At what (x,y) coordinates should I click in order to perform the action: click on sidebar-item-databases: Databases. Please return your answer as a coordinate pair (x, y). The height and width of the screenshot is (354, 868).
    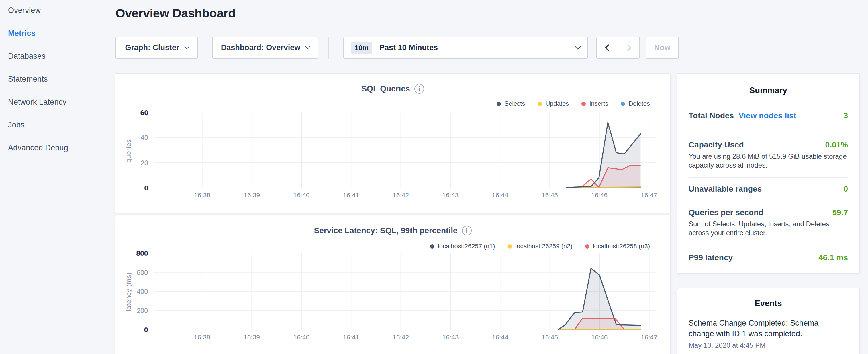
    Looking at the image, I should click on (61, 57).